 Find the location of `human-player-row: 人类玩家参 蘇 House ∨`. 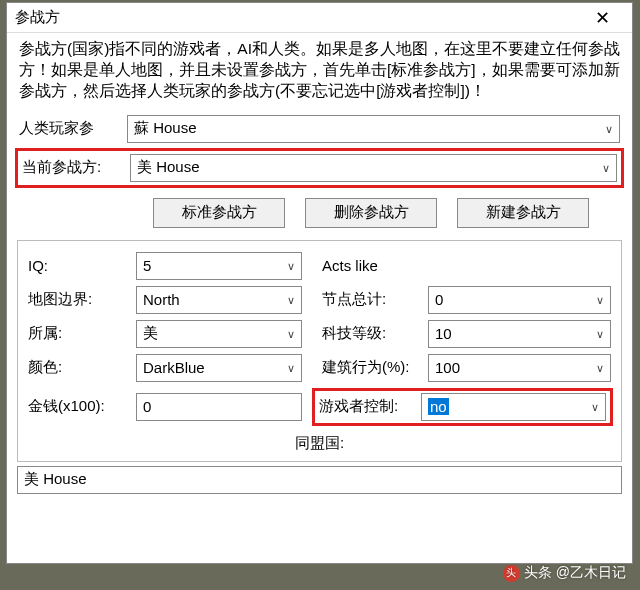

human-player-row: 人类玩家参 蘇 House ∨ is located at coordinates (320, 129).